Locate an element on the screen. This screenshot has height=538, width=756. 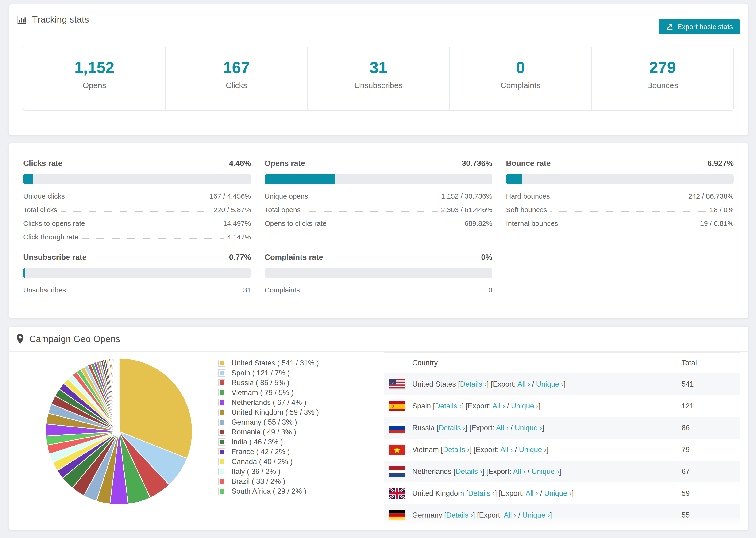
table-row-text: Vietnam [ is located at coordinates (427, 450).